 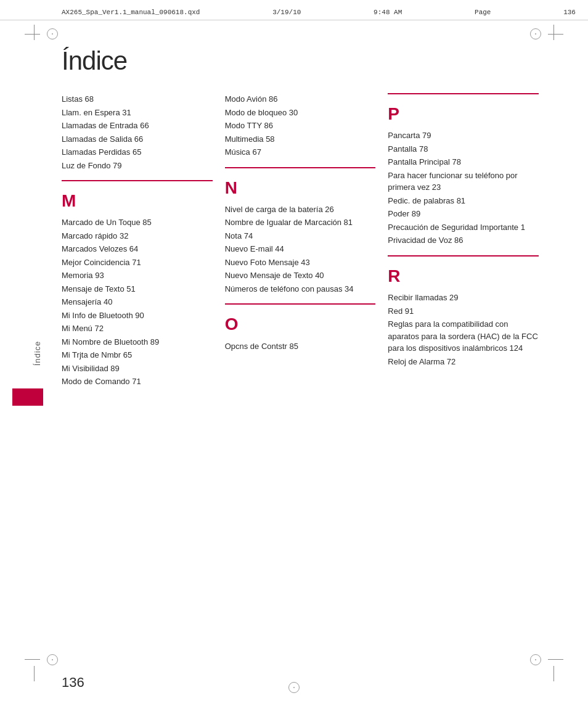 What do you see at coordinates (463, 362) in the screenshot?
I see `list-item: Reloj de Alarma 72` at bounding box center [463, 362].